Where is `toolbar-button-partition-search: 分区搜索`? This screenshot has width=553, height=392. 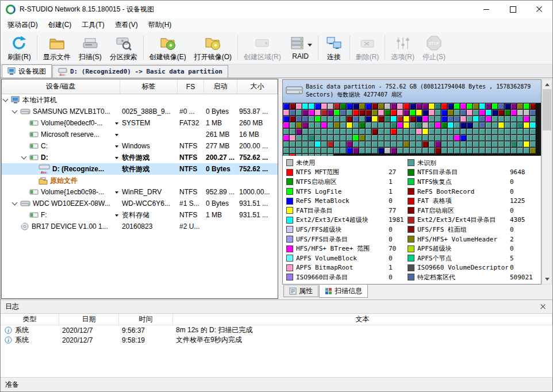
toolbar-button-partition-search: 分区搜索 is located at coordinates (124, 48).